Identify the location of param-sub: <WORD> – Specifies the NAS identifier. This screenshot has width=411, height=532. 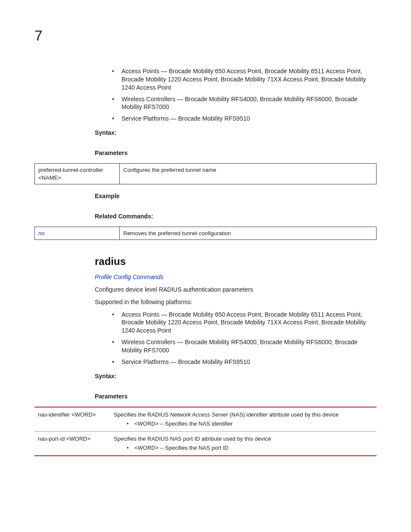
(250, 424).